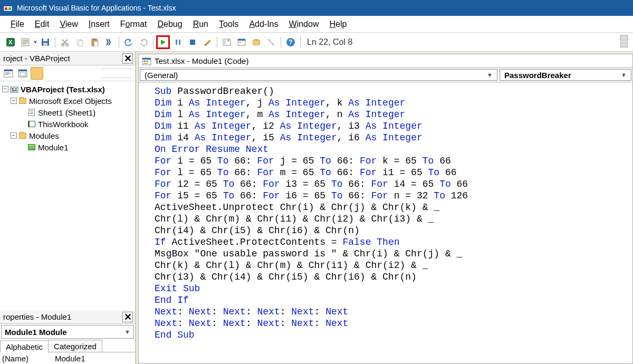  What do you see at coordinates (68, 196) in the screenshot?
I see `project-tree: − VBAProject (Test.xlsx) − Microsoft Exc…` at bounding box center [68, 196].